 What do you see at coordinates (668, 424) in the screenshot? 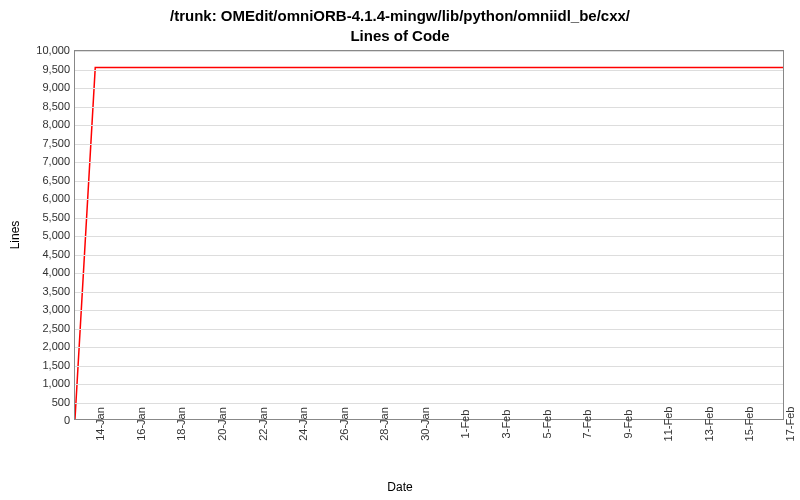
I see `x-tick-label: 11-Feb` at bounding box center [668, 424].